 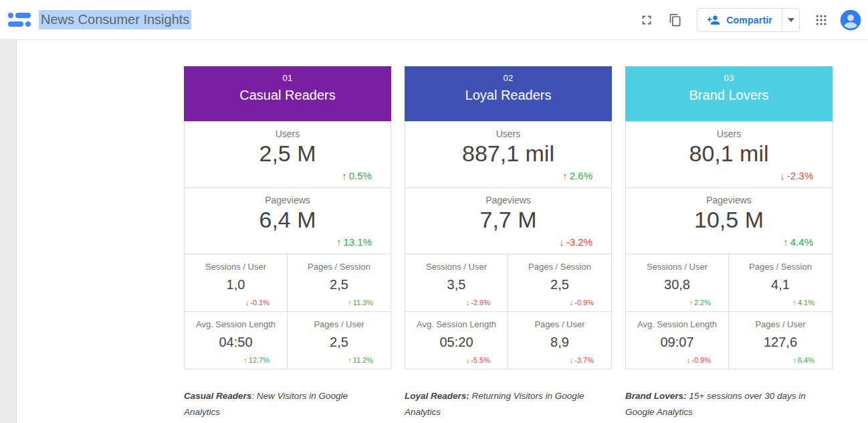 I want to click on delta-value: 12.7%, so click(x=259, y=360).